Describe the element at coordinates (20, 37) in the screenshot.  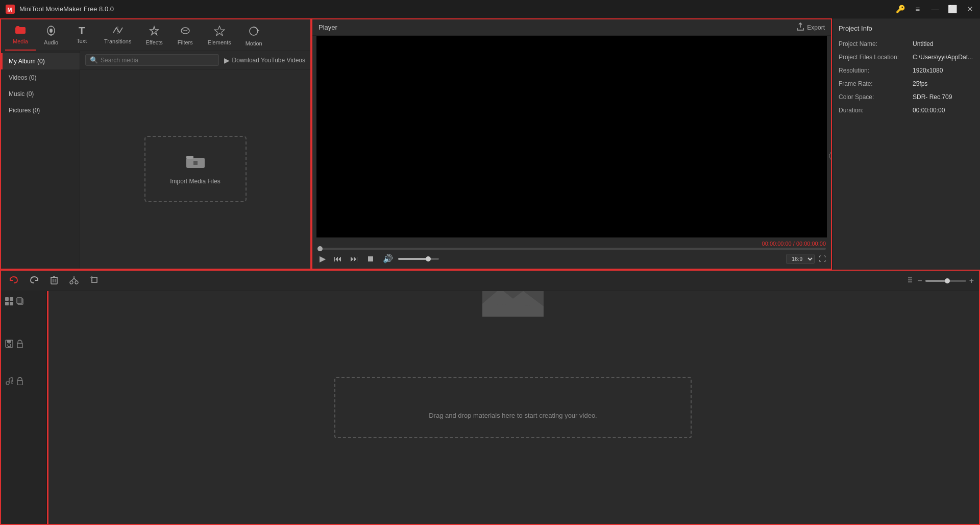
I see `toolbar-item-media: Media` at that location.